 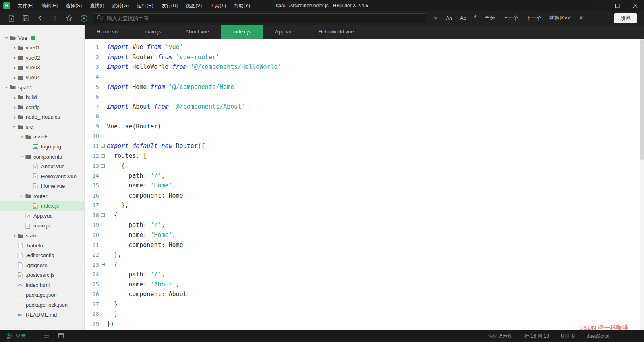 What do you see at coordinates (600, 6) in the screenshot?
I see `minimize-button` at bounding box center [600, 6].